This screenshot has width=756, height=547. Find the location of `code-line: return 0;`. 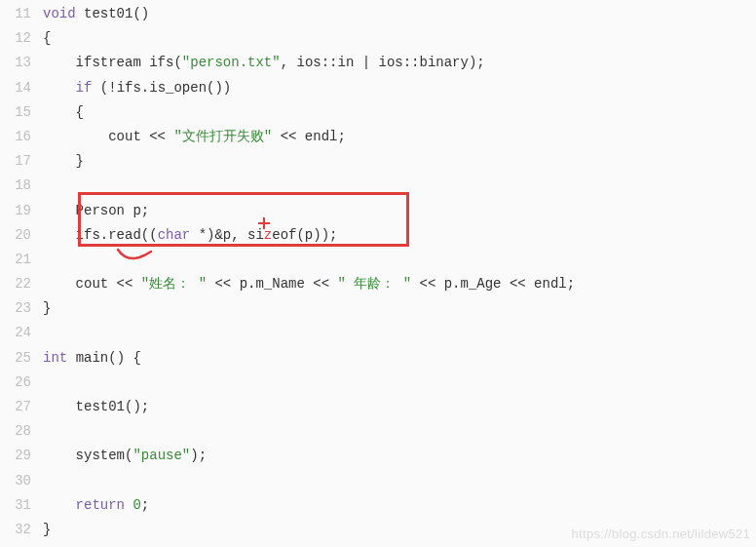

code-line: return 0; is located at coordinates (398, 505).